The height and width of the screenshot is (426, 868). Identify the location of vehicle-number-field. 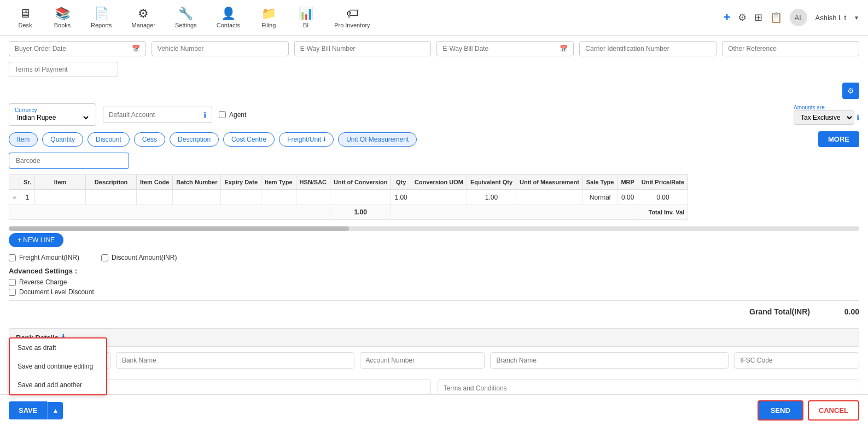
(220, 49).